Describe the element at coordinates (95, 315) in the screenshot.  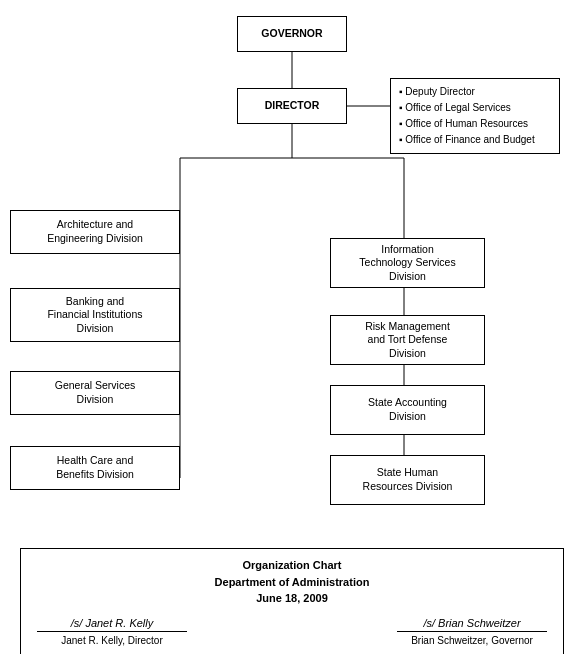
I see `bank-division-box: Banking andFinancial InstitutionsDivisio…` at that location.